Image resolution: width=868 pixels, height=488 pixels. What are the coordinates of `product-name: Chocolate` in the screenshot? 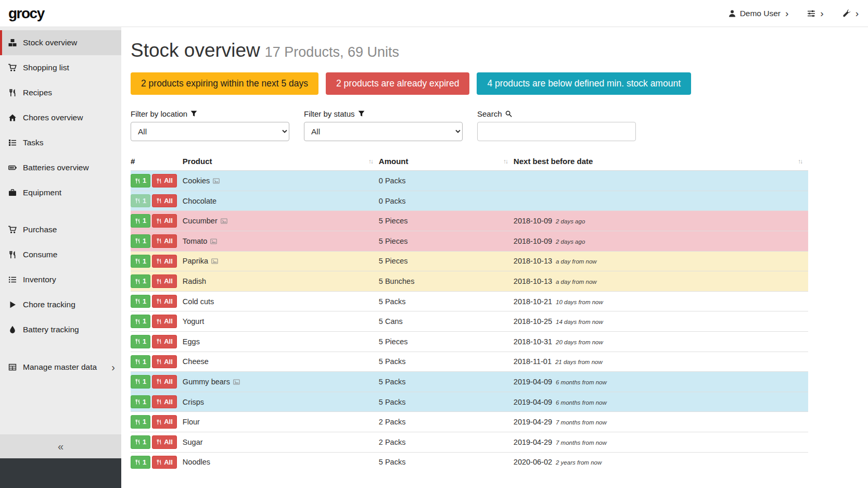 It's located at (200, 201).